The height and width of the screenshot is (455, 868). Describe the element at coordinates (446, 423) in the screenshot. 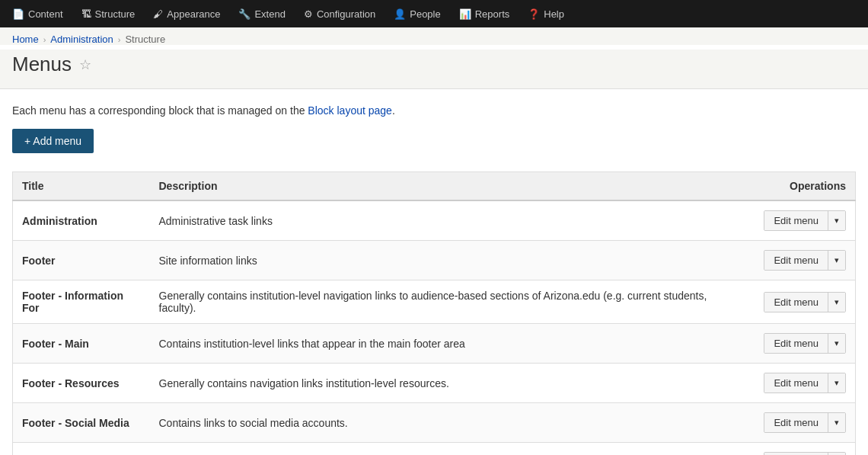

I see `row-description-5: Contains links to social media accounts.` at that location.